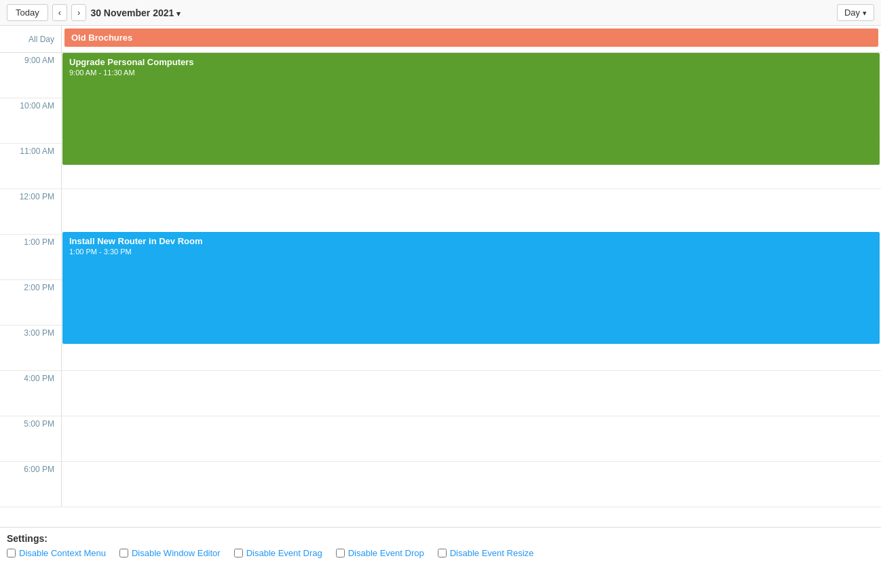  Describe the element at coordinates (443, 553) in the screenshot. I see `disable-event-resize-checkbox` at that location.